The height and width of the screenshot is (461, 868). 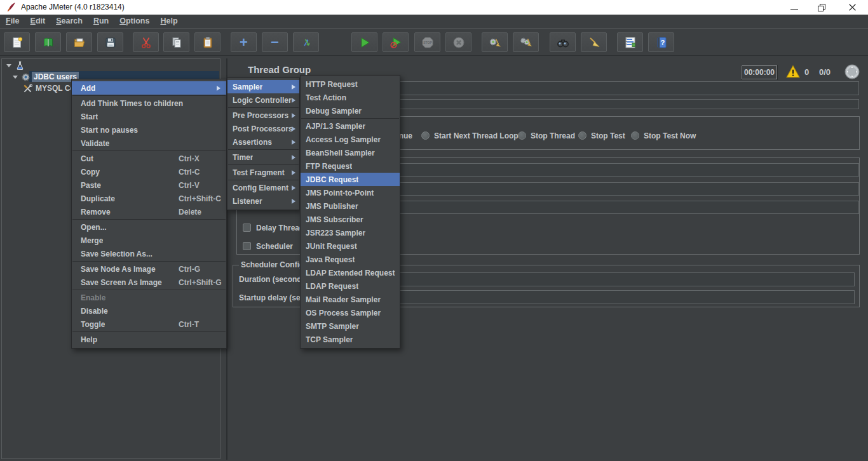 I want to click on sampler-item-test-action: Test Action, so click(x=350, y=98).